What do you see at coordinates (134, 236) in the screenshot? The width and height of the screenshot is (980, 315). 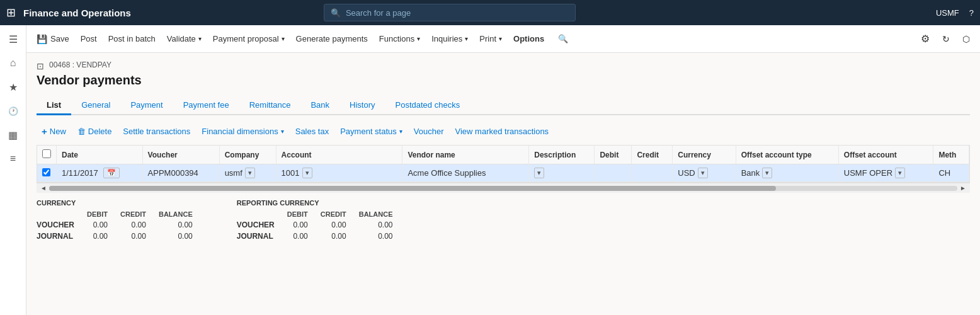 I see `currency-journal-credit: 0.00` at bounding box center [134, 236].